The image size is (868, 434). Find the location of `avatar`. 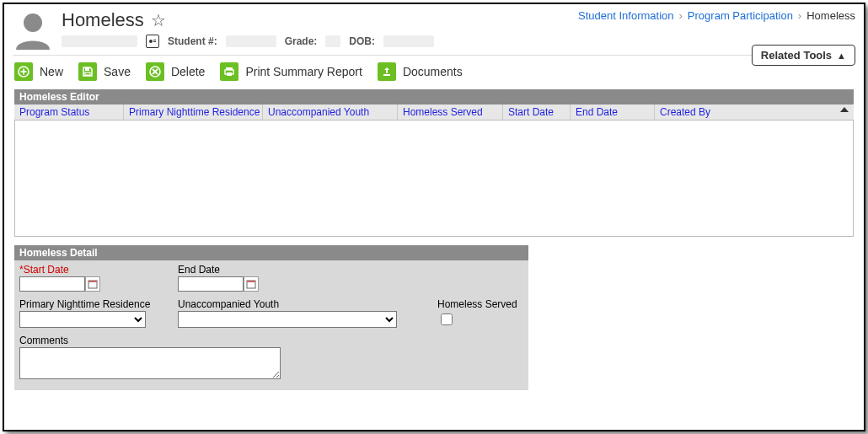

avatar is located at coordinates (33, 29).